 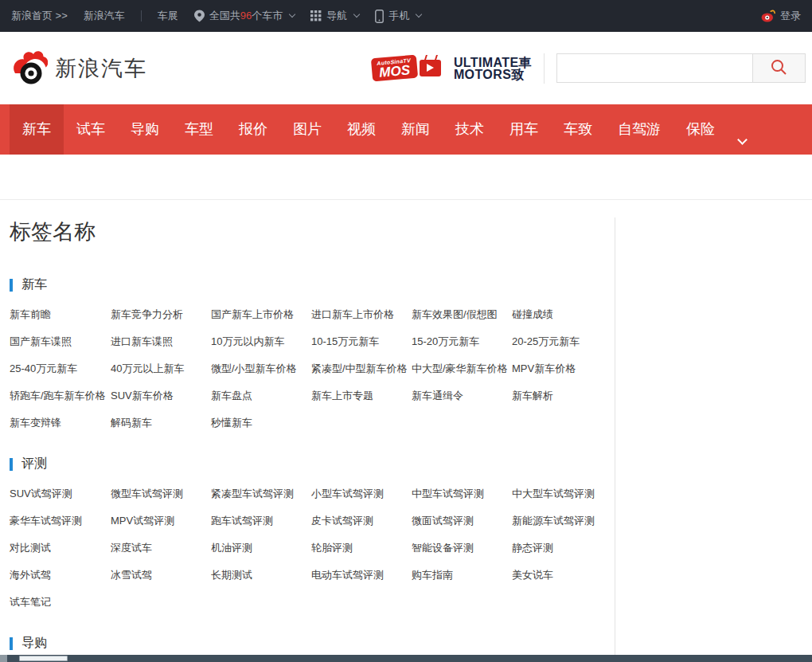 What do you see at coordinates (168, 16) in the screenshot?
I see `topbar-item: 车展` at bounding box center [168, 16].